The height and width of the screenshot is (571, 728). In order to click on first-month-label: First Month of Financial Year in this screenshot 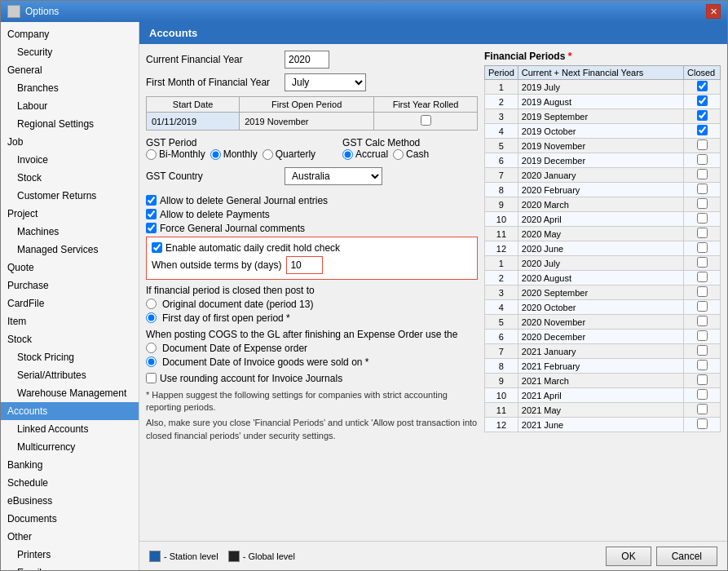, I will do `click(215, 82)`.